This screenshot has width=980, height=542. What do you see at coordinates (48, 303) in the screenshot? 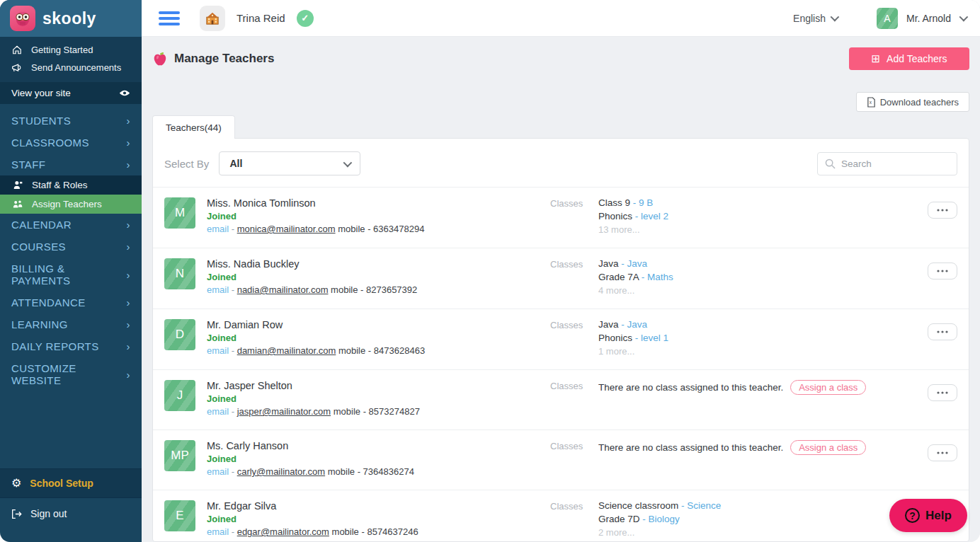
I see `nav-label: ATTENDANCE` at bounding box center [48, 303].